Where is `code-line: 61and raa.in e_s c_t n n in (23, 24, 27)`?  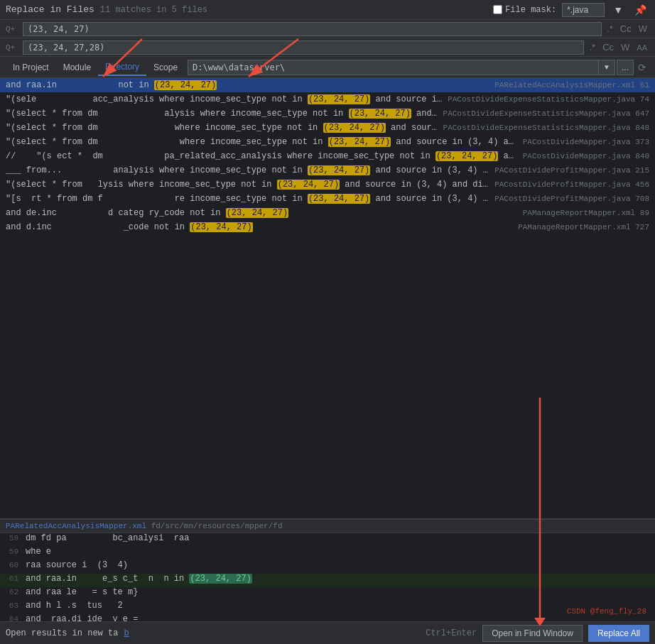 code-line: 61and raa.in e_s c_t n n in (23, 24, 27) is located at coordinates (328, 581).